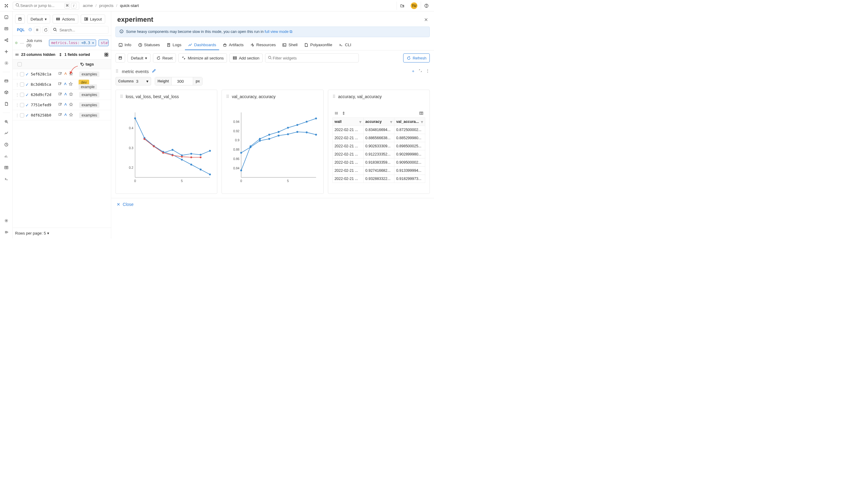  Describe the element at coordinates (62, 105) in the screenshot. I see `table-row: ⋮ ✓ 7751efed9 examples` at that location.